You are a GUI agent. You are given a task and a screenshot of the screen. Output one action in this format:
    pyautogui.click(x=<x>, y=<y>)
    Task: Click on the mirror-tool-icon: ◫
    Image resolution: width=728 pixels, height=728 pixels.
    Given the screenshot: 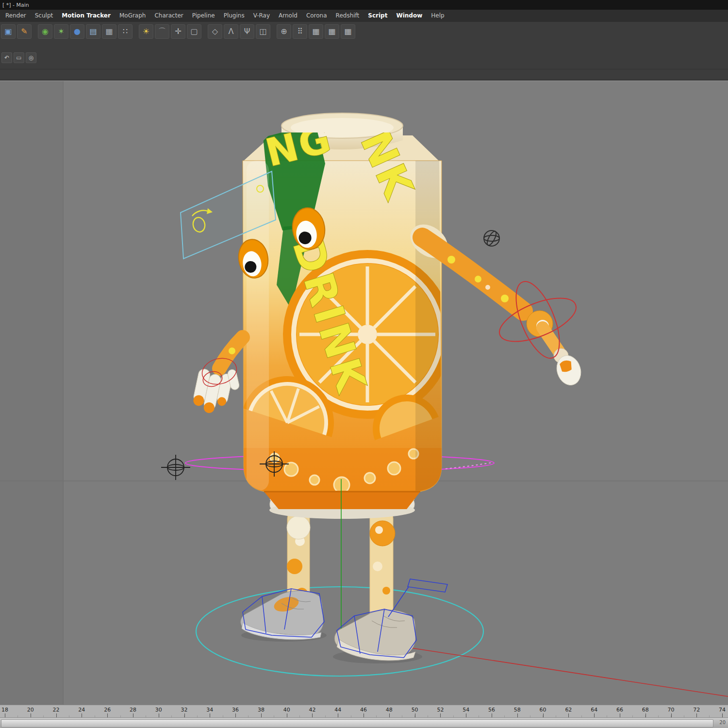 What is the action you would take?
    pyautogui.click(x=263, y=32)
    